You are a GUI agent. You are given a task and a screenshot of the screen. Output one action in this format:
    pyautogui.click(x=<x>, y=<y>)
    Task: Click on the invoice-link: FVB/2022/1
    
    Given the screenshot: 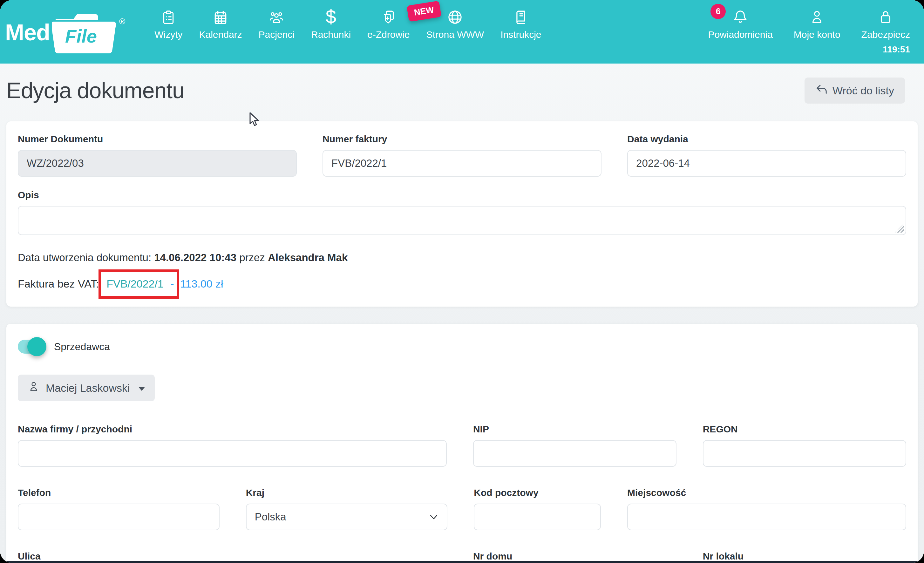 What is the action you would take?
    pyautogui.click(x=135, y=284)
    